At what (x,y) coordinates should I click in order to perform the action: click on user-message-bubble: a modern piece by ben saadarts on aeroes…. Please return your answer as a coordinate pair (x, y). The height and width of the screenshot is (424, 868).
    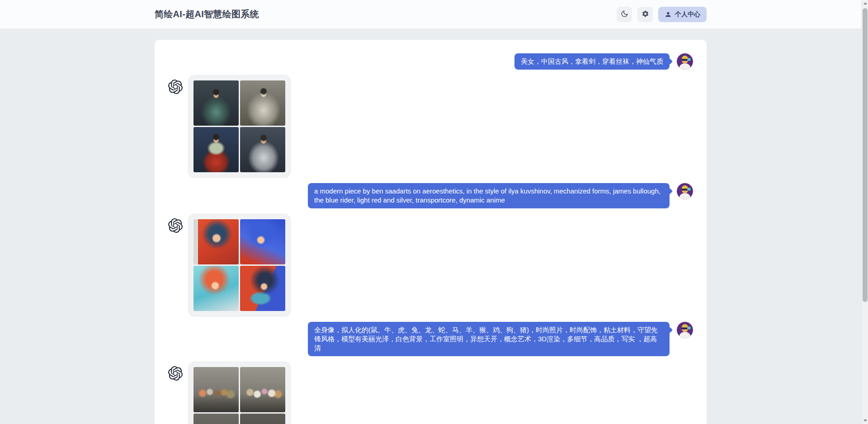
    Looking at the image, I should click on (489, 196).